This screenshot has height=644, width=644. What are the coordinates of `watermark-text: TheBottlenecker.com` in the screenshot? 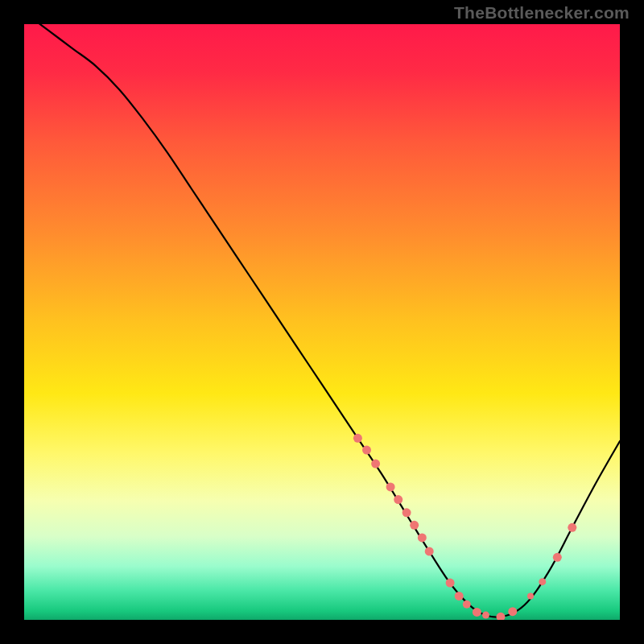 It's located at (542, 13).